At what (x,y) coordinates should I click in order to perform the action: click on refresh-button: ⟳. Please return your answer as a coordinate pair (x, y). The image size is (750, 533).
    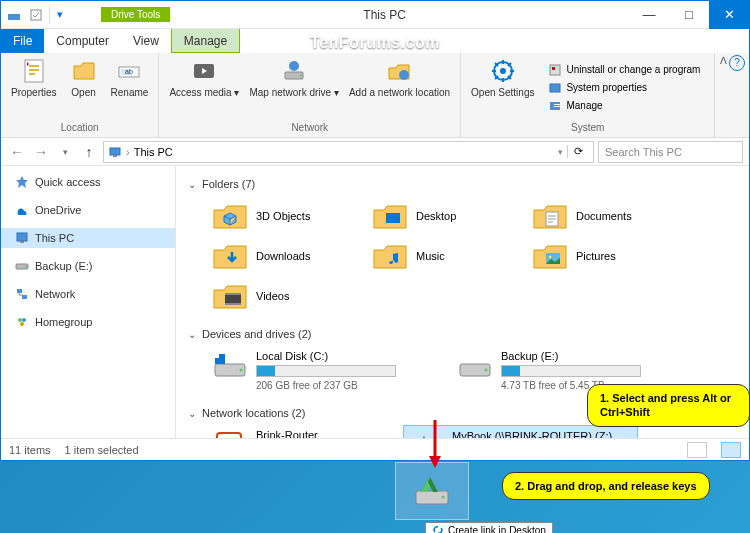
    Looking at the image, I should click on (578, 152).